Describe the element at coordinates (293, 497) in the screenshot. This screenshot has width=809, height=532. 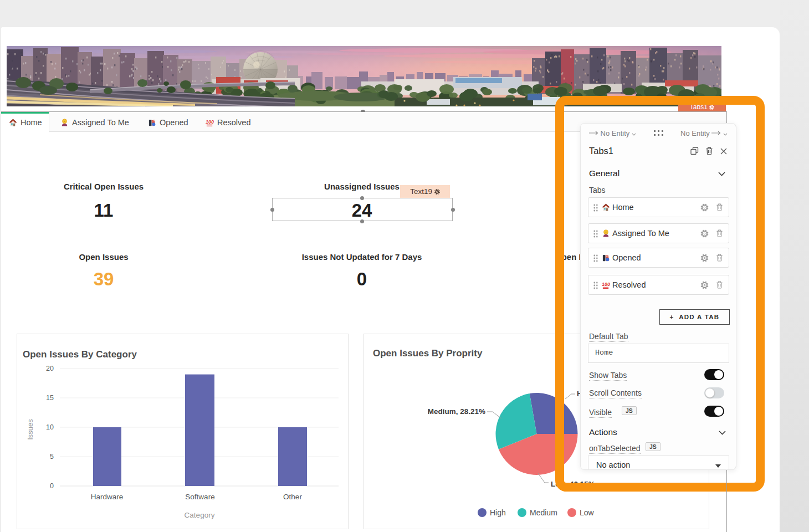
I see `svg-text: Other` at that location.